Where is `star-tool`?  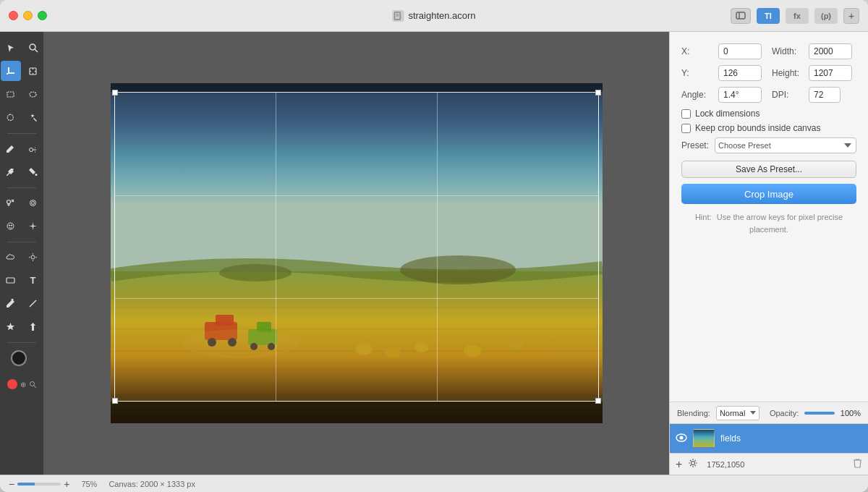 star-tool is located at coordinates (11, 326).